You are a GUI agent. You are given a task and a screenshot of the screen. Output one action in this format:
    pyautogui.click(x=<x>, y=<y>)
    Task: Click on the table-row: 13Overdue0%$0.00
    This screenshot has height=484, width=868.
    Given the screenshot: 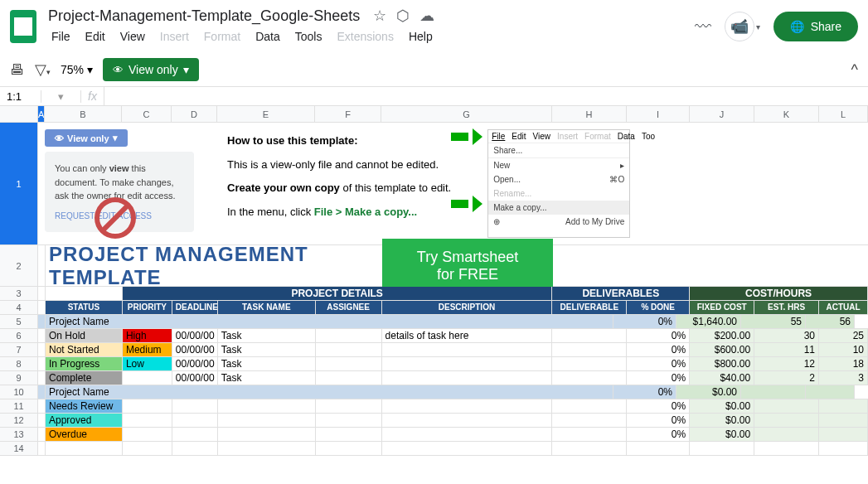 What is the action you would take?
    pyautogui.click(x=434, y=434)
    